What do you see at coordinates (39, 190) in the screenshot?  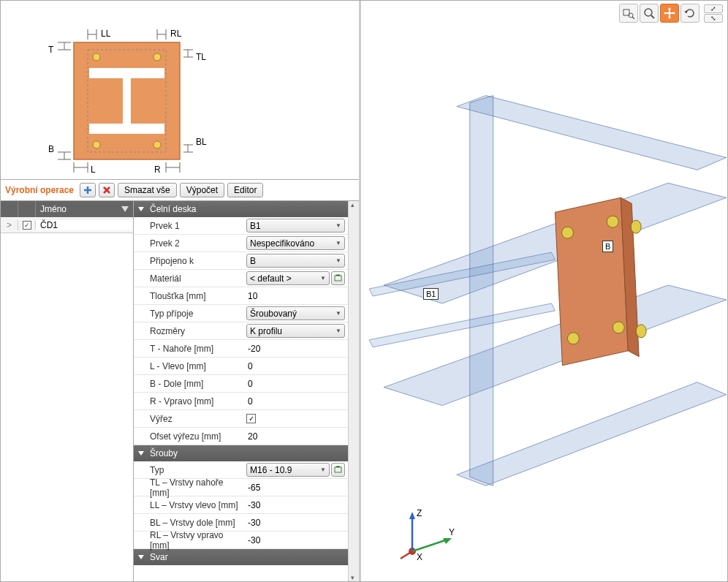 I see `operations-title: Výrobní operace` at bounding box center [39, 190].